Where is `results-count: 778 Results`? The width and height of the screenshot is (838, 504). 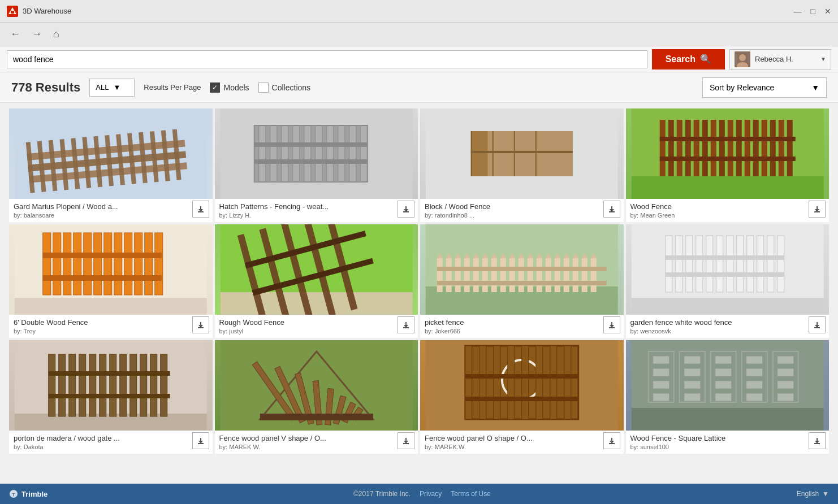
results-count: 778 Results is located at coordinates (46, 88).